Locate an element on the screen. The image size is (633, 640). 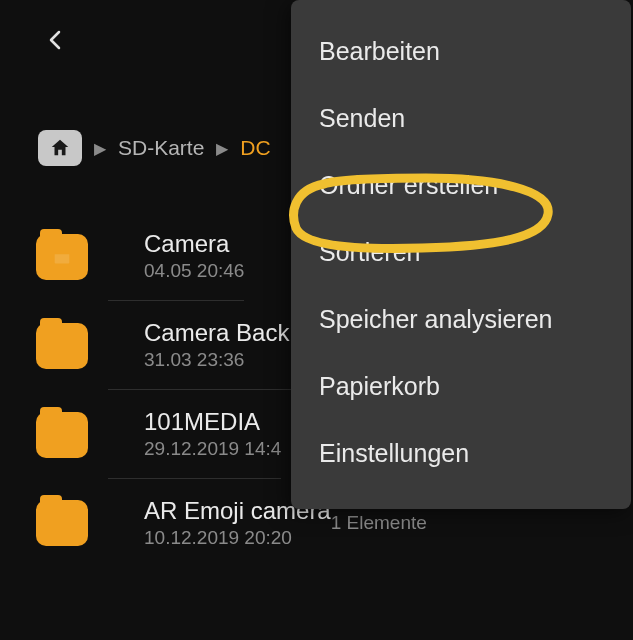
menu-item-create-folder: Ordner erstellen is located at coordinates (461, 186).